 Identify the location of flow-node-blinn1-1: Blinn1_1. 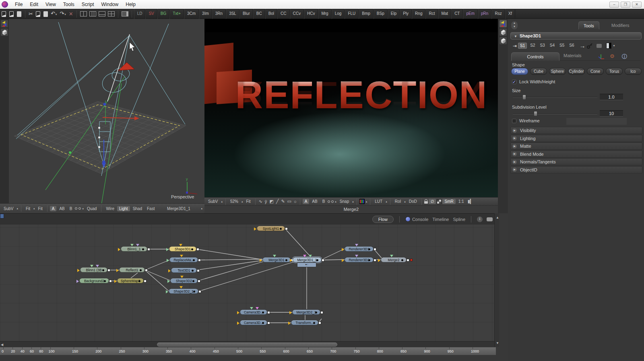
(134, 249).